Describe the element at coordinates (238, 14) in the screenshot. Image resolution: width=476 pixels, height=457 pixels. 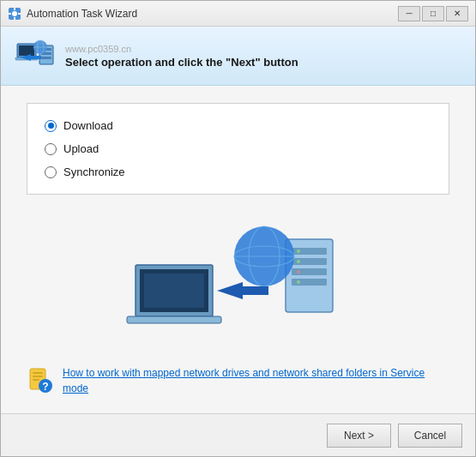
I see `title-bar: Automation Task Wizard ─ □ ✕` at that location.